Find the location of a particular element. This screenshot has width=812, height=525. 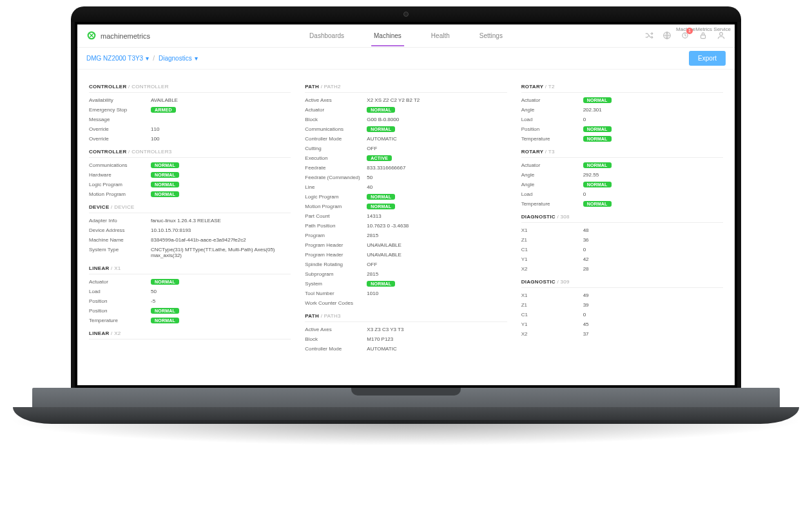

row-y1: Y145 is located at coordinates (623, 325).